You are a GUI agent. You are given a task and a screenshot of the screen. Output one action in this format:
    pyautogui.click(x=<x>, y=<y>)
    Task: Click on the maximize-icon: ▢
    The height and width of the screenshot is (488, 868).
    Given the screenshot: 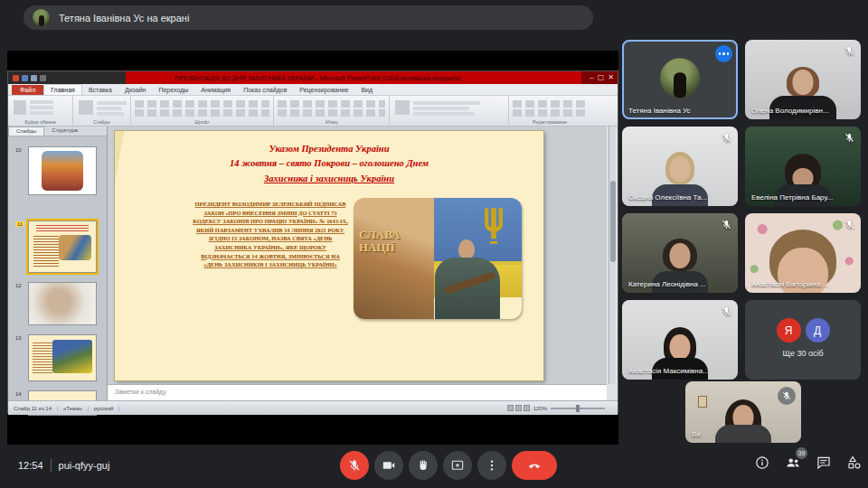 What is the action you would take?
    pyautogui.click(x=601, y=78)
    